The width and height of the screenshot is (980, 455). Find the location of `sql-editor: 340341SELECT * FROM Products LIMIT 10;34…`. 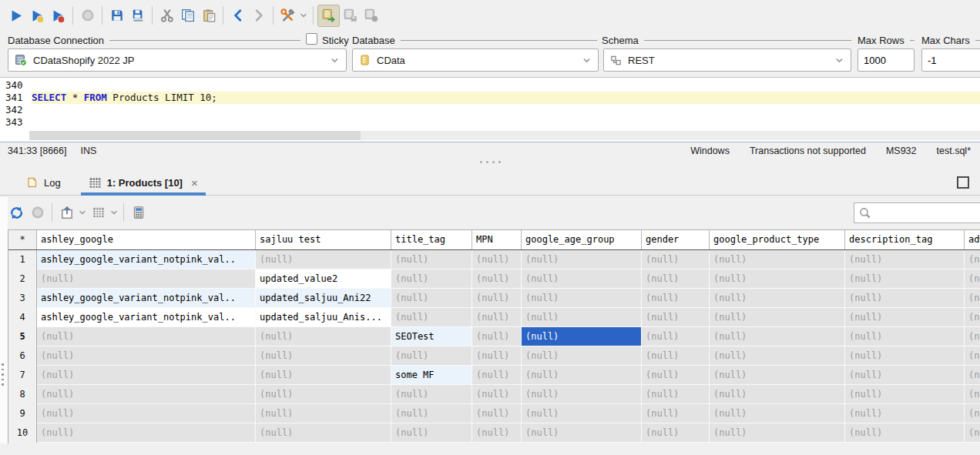

sql-editor: 340341SELECT * FROM Products LIMIT 10;34… is located at coordinates (490, 109).